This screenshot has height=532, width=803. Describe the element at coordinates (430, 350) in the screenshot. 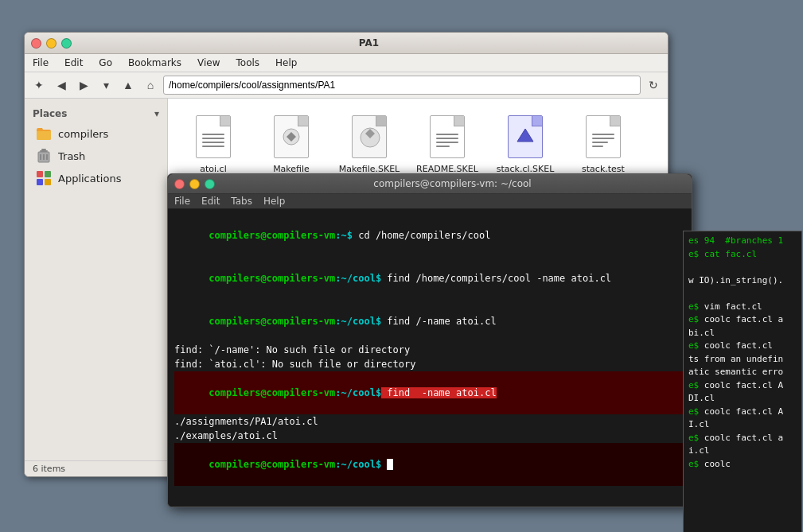

I see `terminal-line-4: find: `/-name': No such file or director…` at that location.